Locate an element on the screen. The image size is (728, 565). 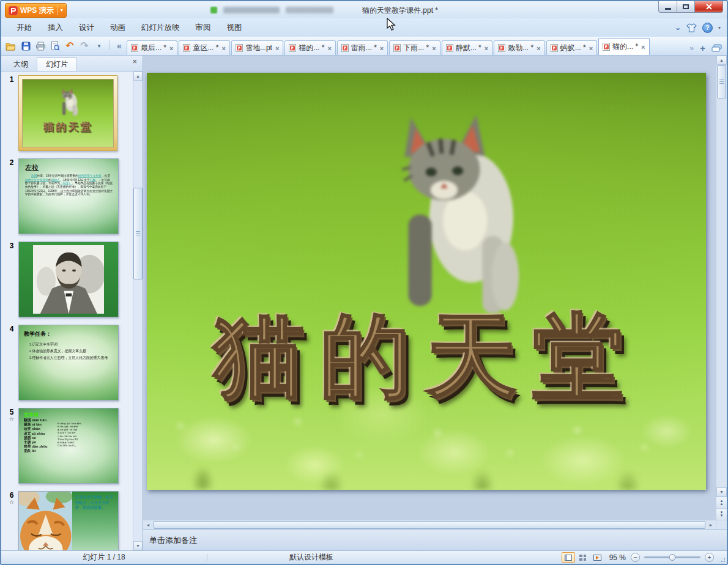
h-scroll-thumb is located at coordinates (429, 525).